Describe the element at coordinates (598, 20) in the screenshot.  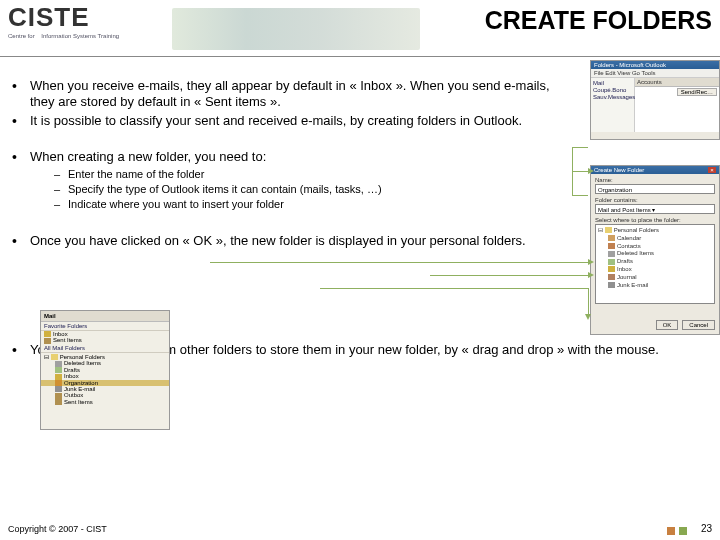
I see `slide-title: CREATE FOLDERS` at that location.